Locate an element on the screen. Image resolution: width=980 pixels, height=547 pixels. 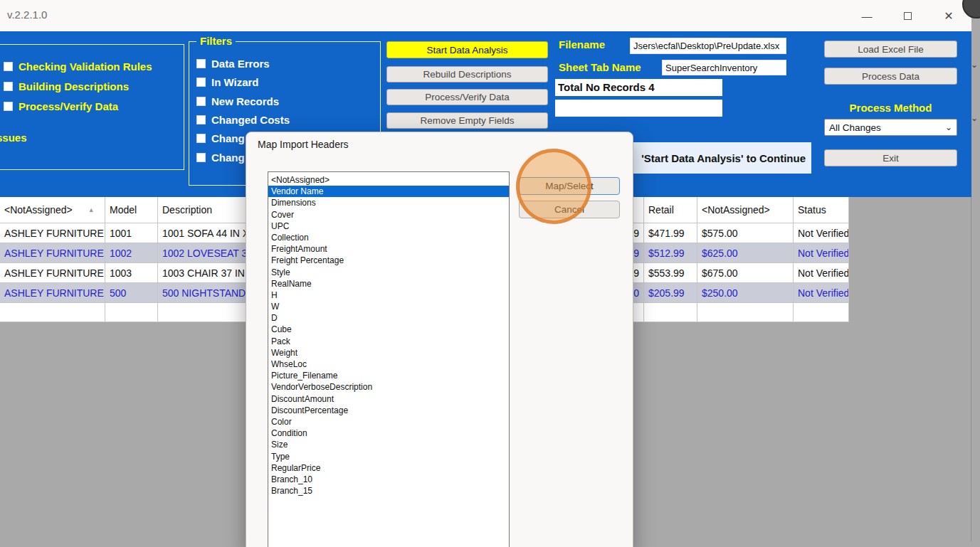
checkbox-building-descriptions: Building Descriptions is located at coordinates (66, 87).